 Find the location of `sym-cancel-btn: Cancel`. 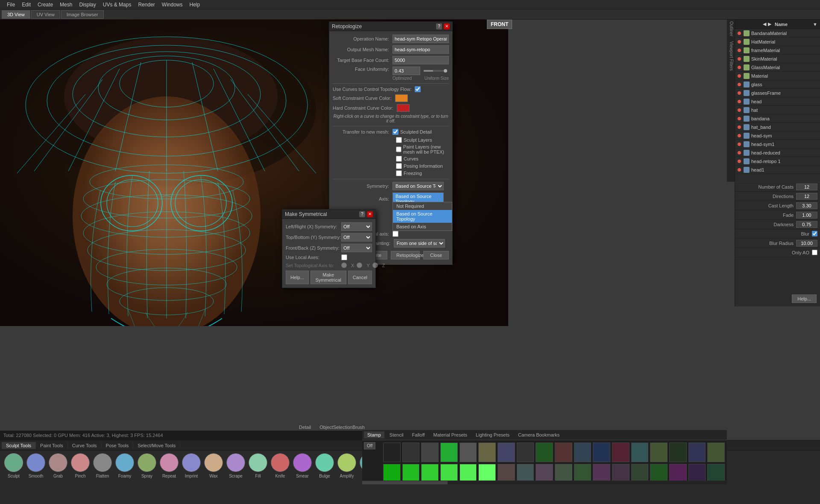

sym-cancel-btn: Cancel is located at coordinates (360, 277).